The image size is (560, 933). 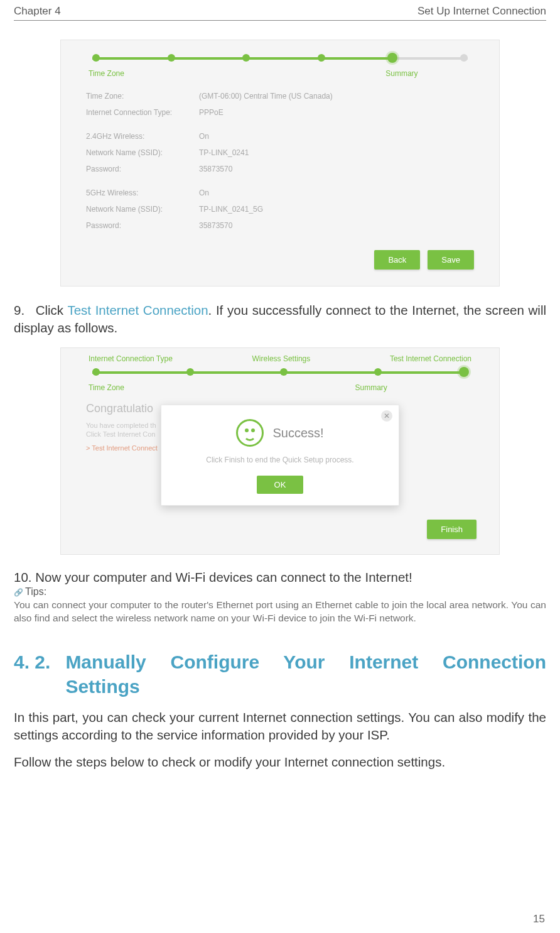 I want to click on close-icon: ✕, so click(x=387, y=416).